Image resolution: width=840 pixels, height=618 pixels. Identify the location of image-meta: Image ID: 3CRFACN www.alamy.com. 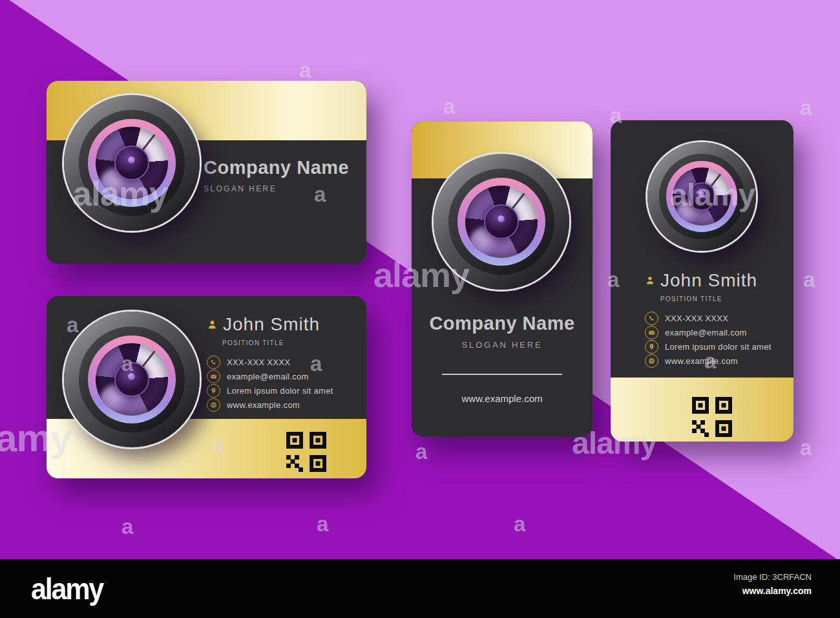
(773, 584).